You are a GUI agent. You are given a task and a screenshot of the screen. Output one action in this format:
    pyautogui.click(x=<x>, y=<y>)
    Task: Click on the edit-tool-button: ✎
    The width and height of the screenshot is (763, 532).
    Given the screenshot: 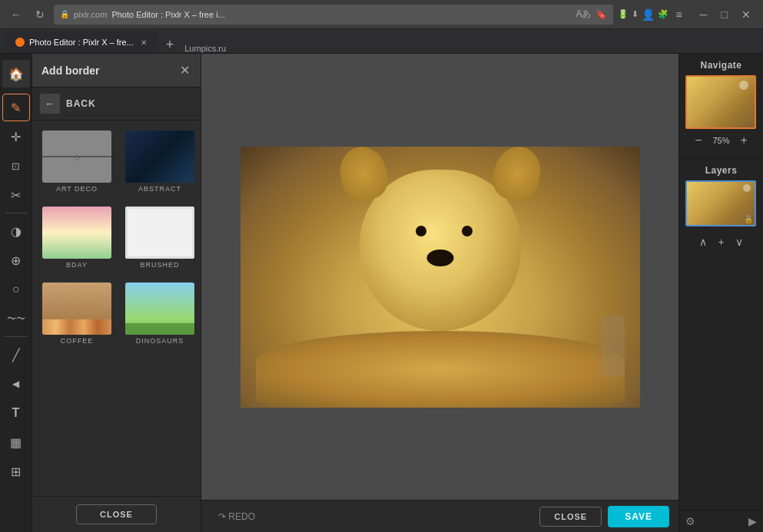 What is the action you would take?
    pyautogui.click(x=16, y=107)
    